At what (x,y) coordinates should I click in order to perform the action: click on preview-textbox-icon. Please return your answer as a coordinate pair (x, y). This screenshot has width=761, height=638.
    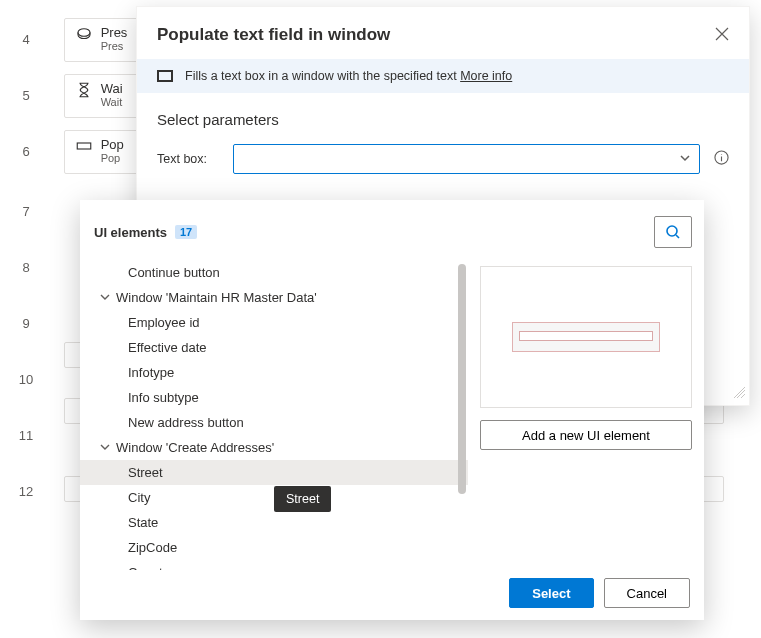
    Looking at the image, I should click on (586, 337).